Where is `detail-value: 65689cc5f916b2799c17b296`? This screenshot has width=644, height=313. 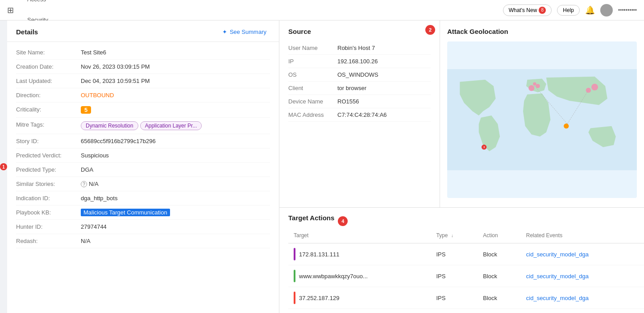 detail-value: 65689cc5f916b2799c17b296 is located at coordinates (175, 141).